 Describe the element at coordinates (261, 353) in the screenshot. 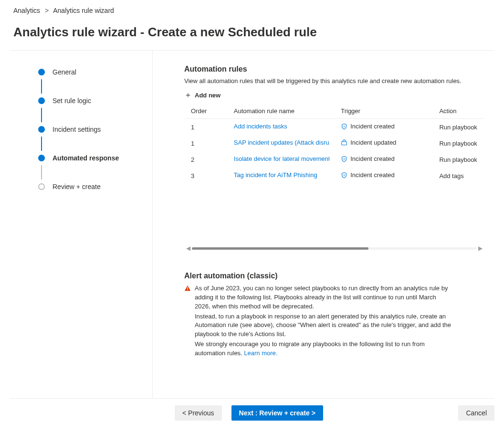

I see `learn-more-link: Learn more.` at that location.